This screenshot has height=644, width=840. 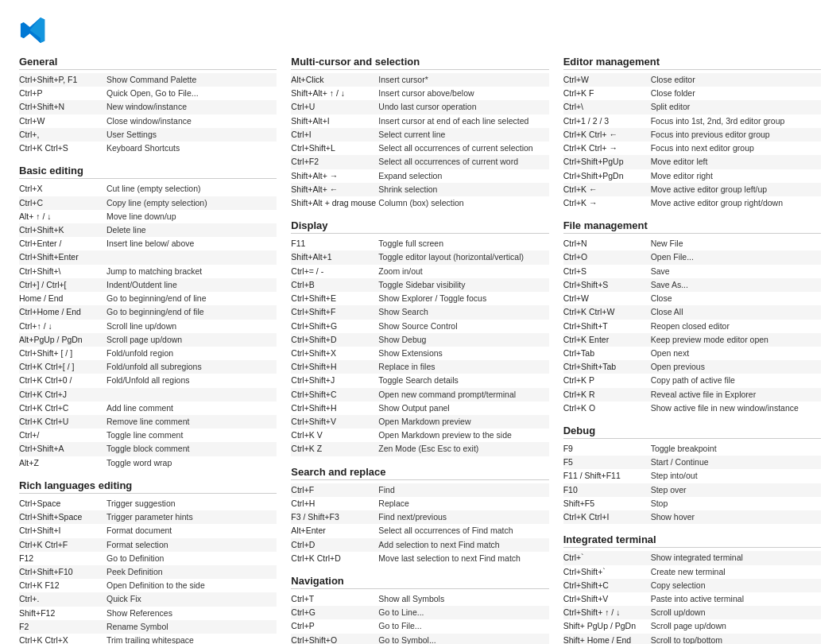 What do you see at coordinates (692, 432) in the screenshot?
I see `section-title: Debug` at bounding box center [692, 432].